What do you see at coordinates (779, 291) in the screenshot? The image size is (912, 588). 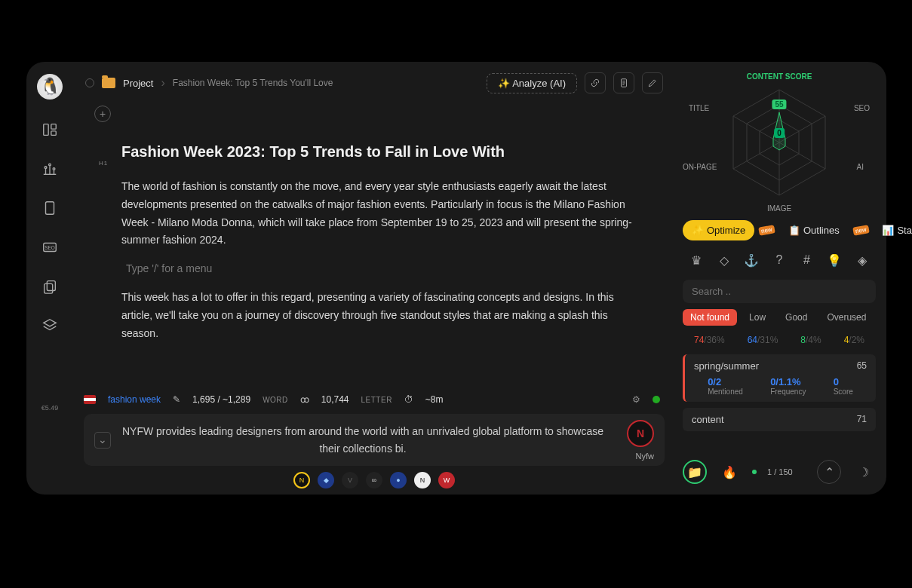 I see `keyword-search-input` at bounding box center [779, 291].